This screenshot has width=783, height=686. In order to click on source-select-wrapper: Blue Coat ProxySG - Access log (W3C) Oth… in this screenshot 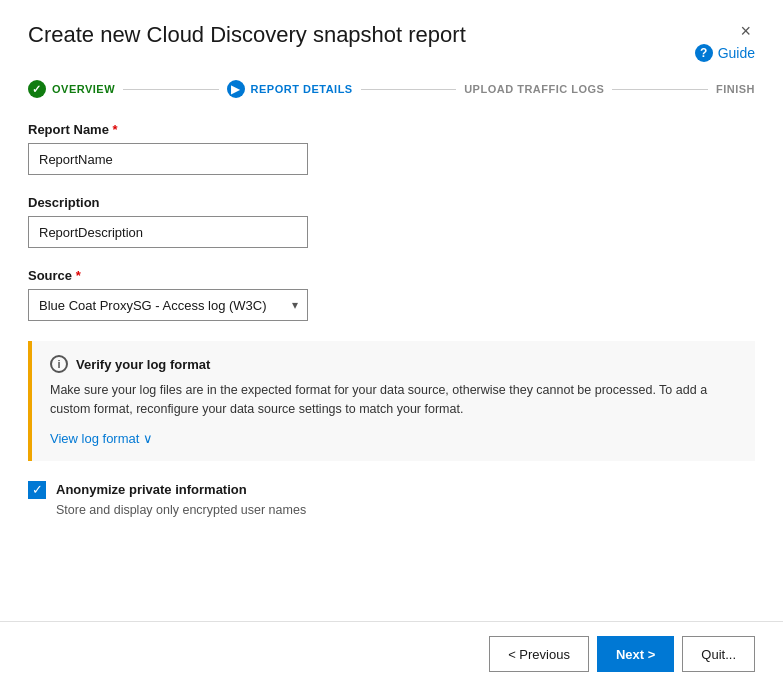, I will do `click(168, 305)`.